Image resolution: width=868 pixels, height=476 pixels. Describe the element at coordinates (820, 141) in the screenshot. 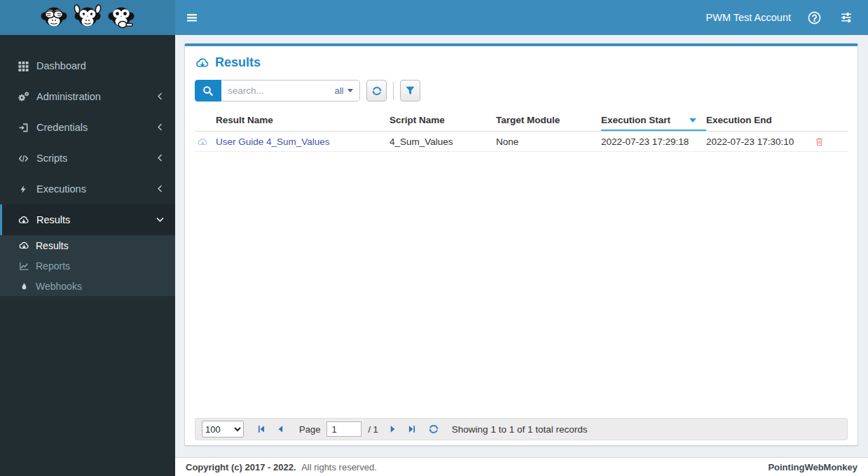

I see `trash-icon` at that location.